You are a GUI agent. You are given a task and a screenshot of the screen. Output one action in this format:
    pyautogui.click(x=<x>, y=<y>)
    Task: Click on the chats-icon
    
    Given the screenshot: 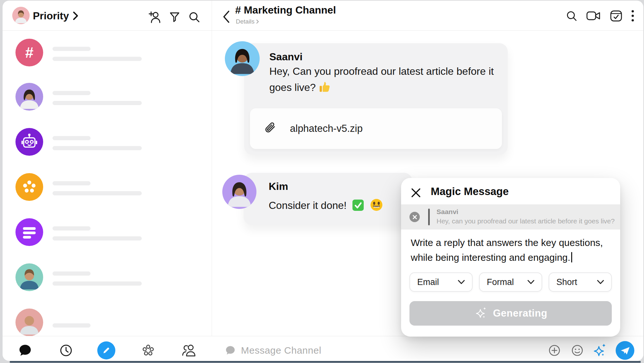 What is the action you would take?
    pyautogui.click(x=25, y=350)
    